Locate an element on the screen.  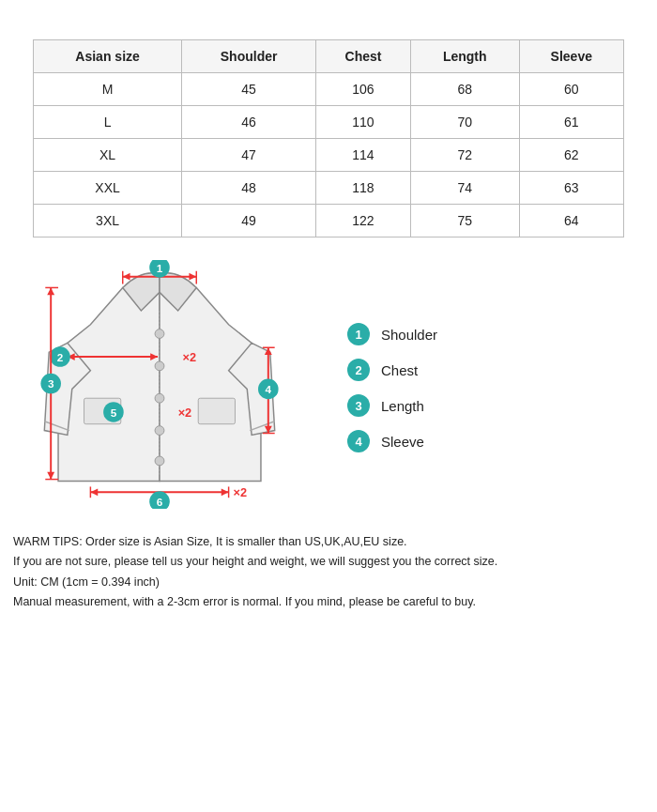
table-row: 3XL491227564 is located at coordinates (328, 222).